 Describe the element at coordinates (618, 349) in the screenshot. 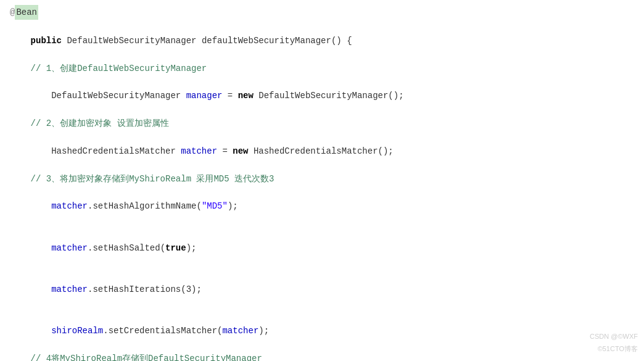

I see `watermark-51cto: ©51CTO博客` at that location.